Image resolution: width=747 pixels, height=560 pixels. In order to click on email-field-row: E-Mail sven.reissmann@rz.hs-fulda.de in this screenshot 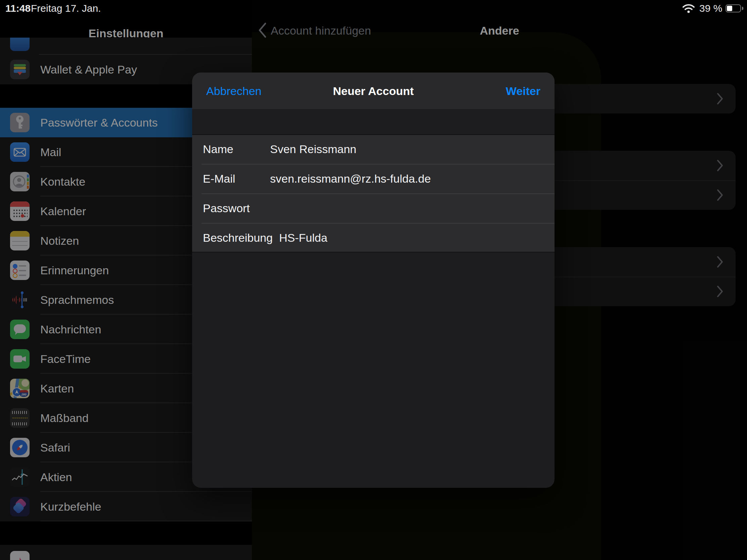, I will do `click(374, 179)`.